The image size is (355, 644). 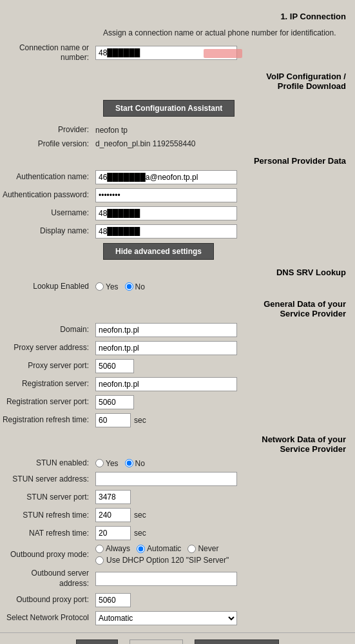 What do you see at coordinates (178, 330) in the screenshot?
I see `domain-row: Domain:` at bounding box center [178, 330].